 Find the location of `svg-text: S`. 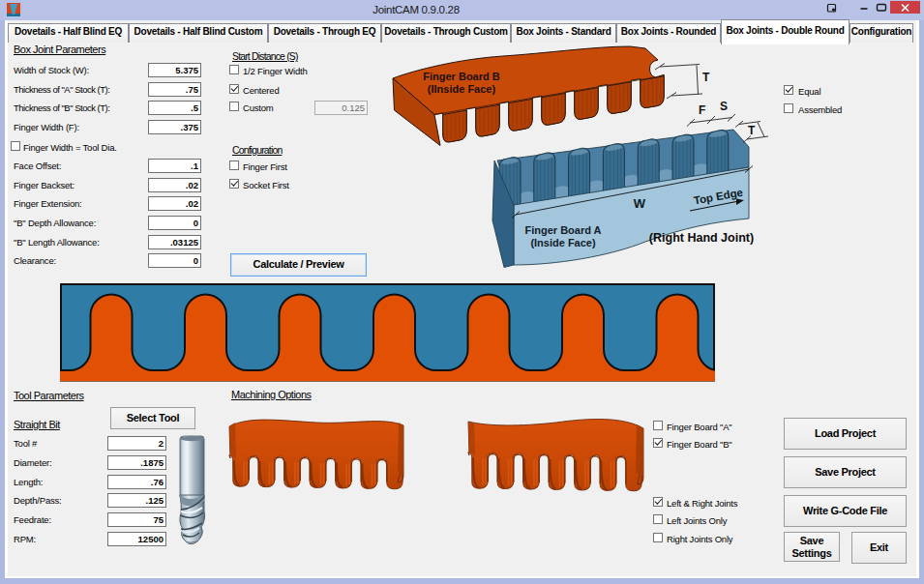

svg-text: S is located at coordinates (724, 106).